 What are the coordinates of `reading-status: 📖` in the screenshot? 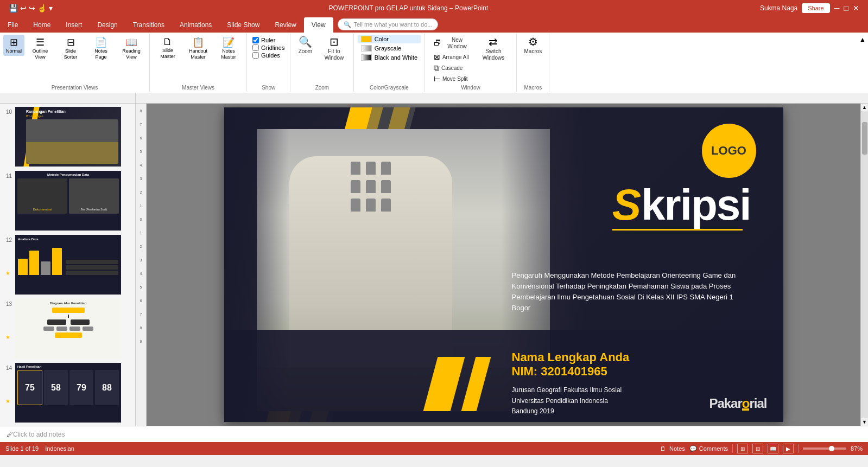 It's located at (773, 449).